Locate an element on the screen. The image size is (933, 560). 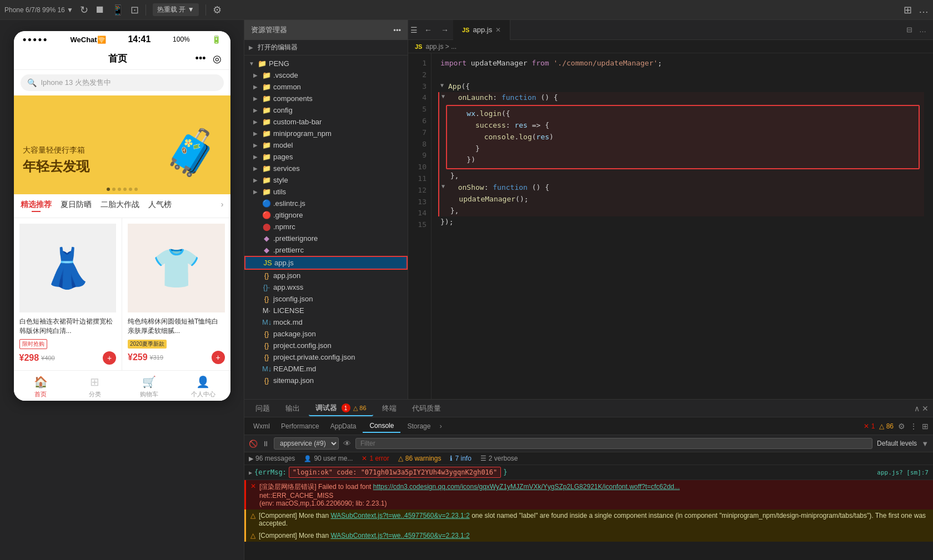
wx-login-highlight-box: wx . login ({ success : is located at coordinates (683, 137).